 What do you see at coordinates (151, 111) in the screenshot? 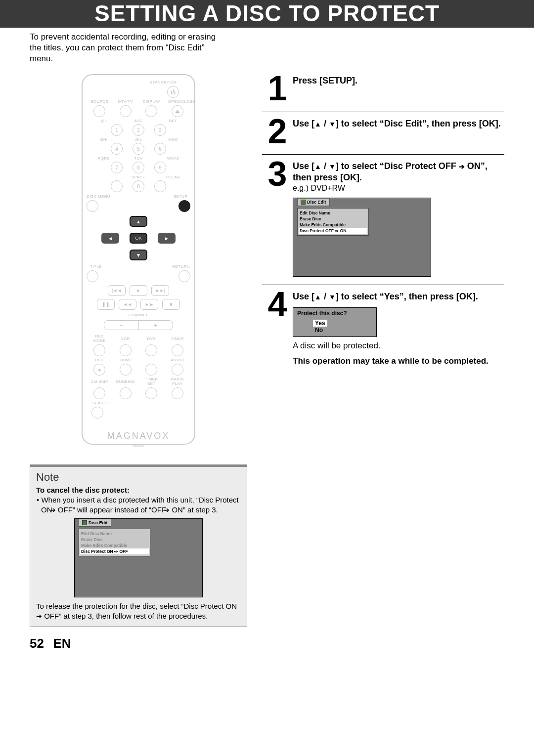
I see `display-button` at bounding box center [151, 111].